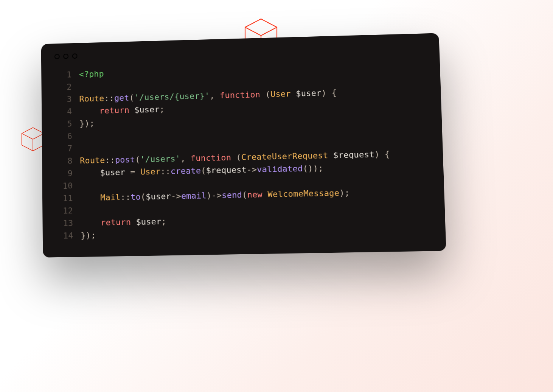  I want to click on line-number: 13, so click(64, 223).